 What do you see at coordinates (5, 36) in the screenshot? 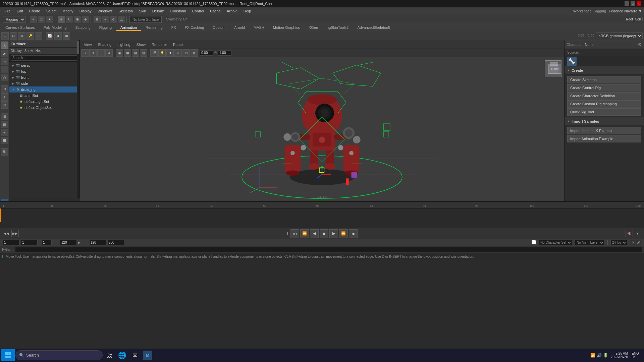
I see `tb2-btn1: ⊡` at bounding box center [5, 36].